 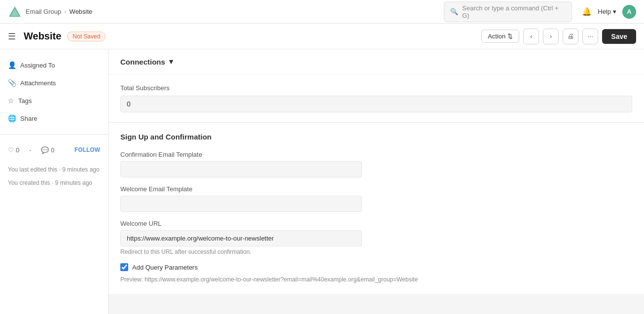 I want to click on attachments-label: Attachments, so click(x=38, y=83).